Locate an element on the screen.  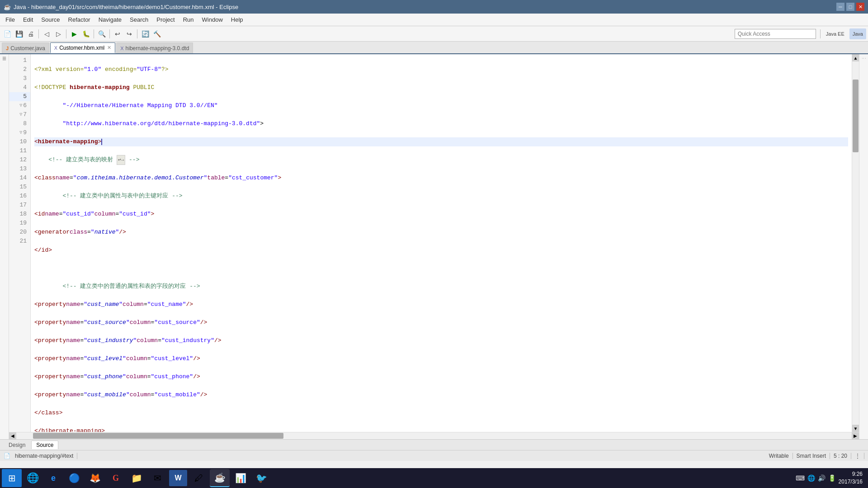
taskbar-eclipse: ☕ is located at coordinates (220, 478).